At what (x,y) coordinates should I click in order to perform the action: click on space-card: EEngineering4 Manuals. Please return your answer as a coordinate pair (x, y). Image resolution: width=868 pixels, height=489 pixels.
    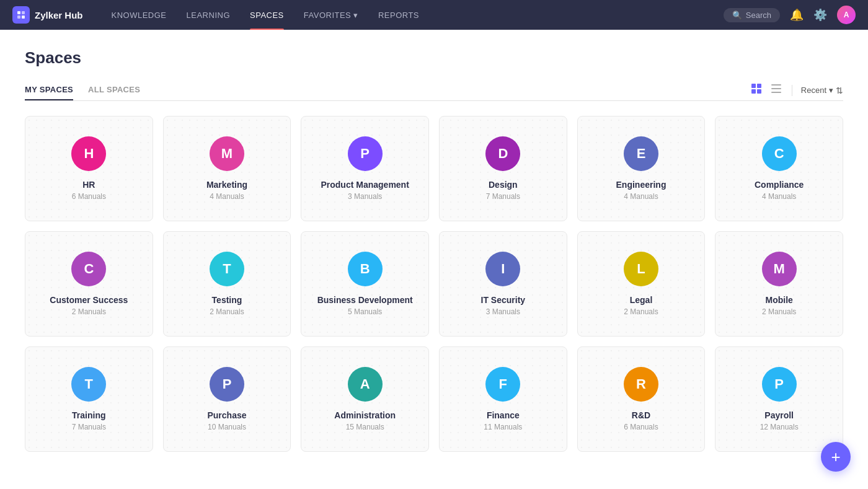
    Looking at the image, I should click on (641, 169).